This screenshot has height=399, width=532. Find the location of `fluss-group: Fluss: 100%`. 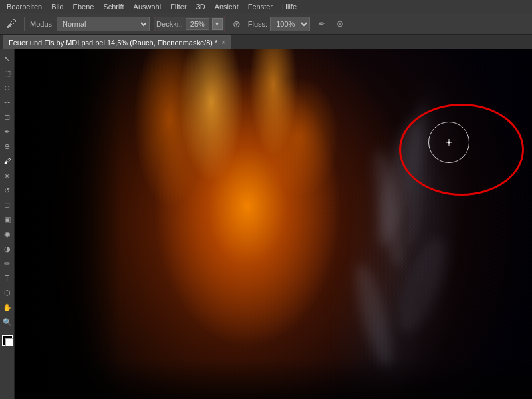

fluss-group: Fluss: 100% is located at coordinates (279, 24).